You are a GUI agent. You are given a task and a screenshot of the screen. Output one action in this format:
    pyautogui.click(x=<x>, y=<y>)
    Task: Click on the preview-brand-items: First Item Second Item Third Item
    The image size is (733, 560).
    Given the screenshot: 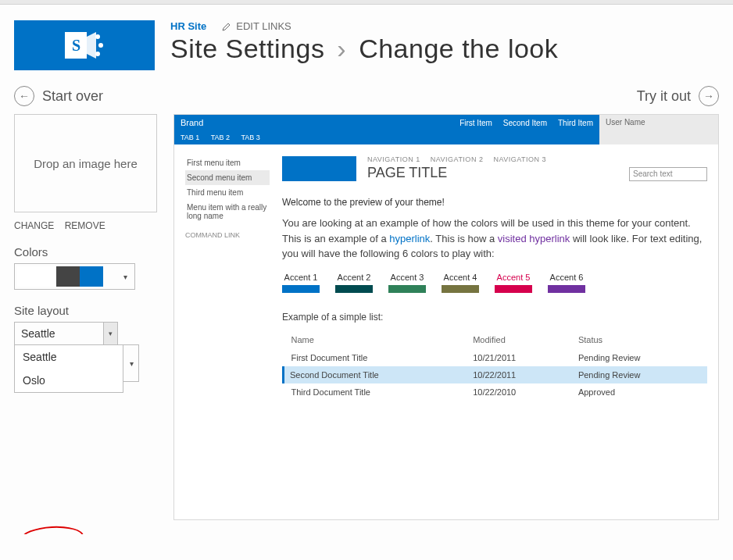 What is the action you would take?
    pyautogui.click(x=527, y=123)
    